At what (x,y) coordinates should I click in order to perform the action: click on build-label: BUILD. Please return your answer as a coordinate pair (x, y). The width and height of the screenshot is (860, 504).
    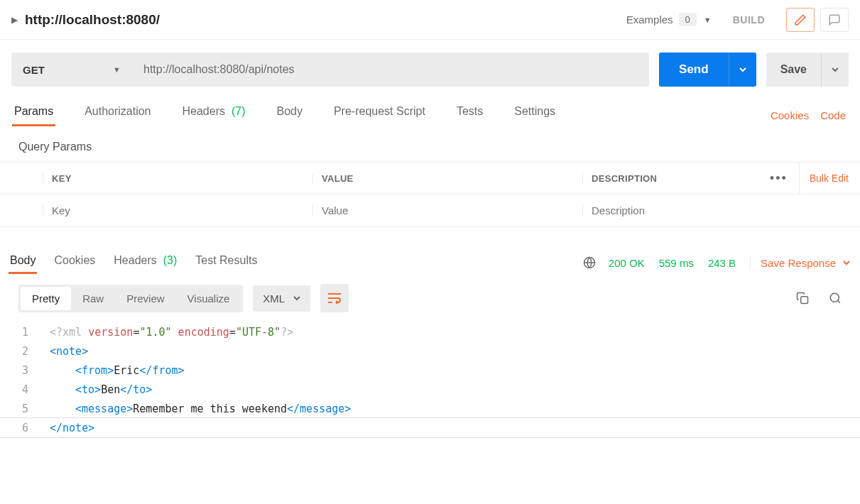
    Looking at the image, I should click on (749, 20).